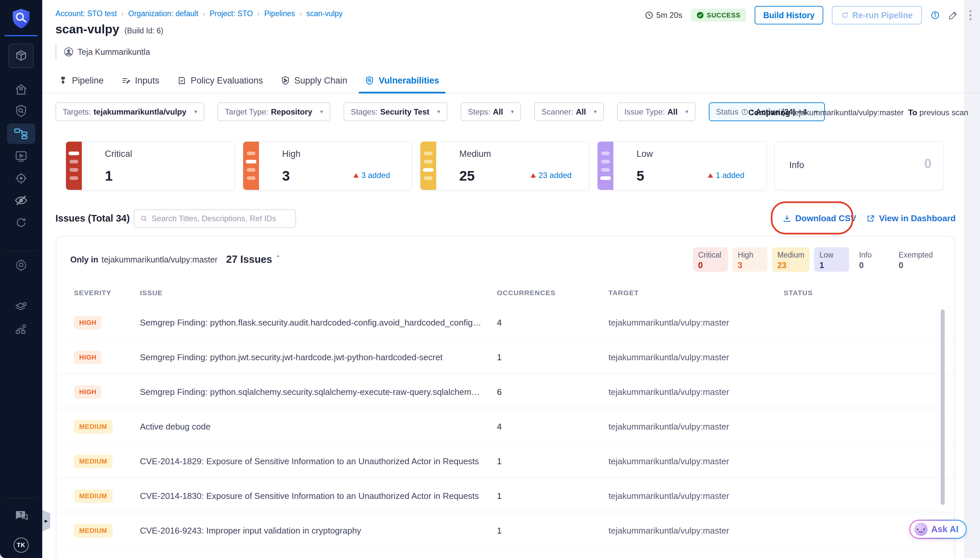 This screenshot has height=558, width=980. What do you see at coordinates (274, 112) in the screenshot?
I see `filter-target-type: Target Type:Repository▾` at bounding box center [274, 112].